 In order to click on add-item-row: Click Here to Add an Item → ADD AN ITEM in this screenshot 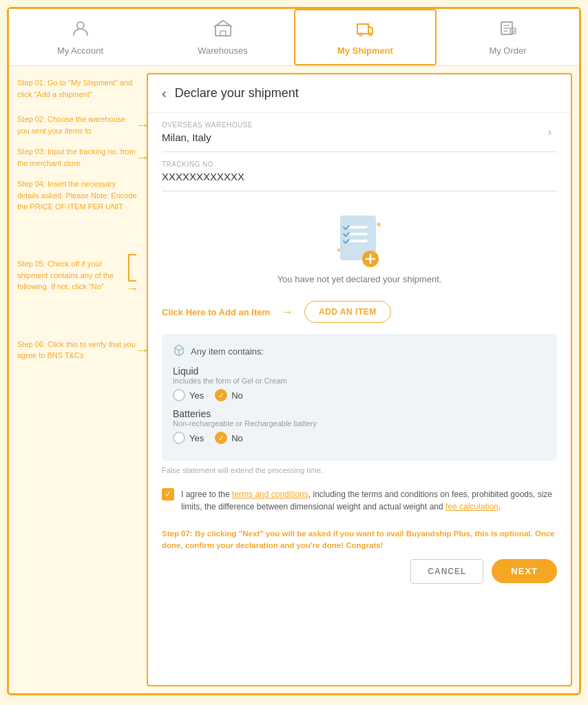, I will do `click(359, 317)`.